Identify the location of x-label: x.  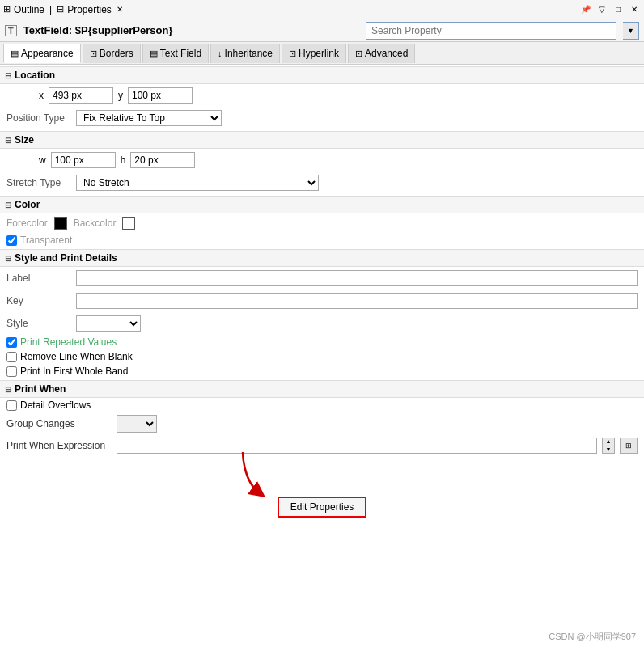
(41, 95).